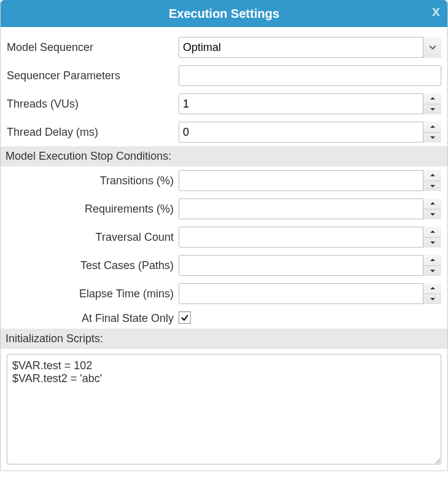 This screenshot has width=448, height=489. What do you see at coordinates (436, 11) in the screenshot?
I see `close-button: x` at bounding box center [436, 11].